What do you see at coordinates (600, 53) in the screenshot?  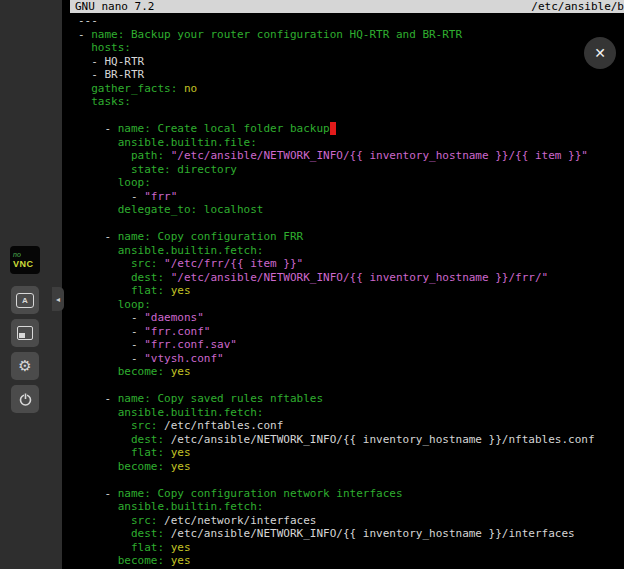 I see `close-icon: ✕` at bounding box center [600, 53].